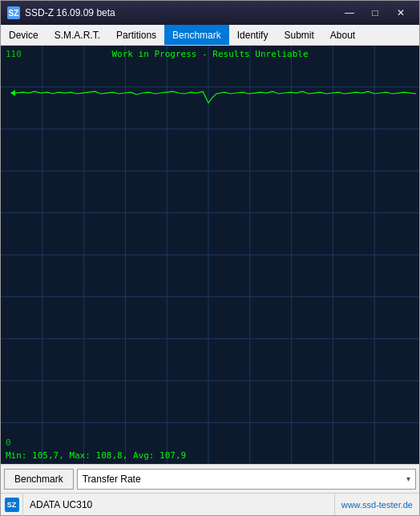 The width and height of the screenshot is (420, 516). Describe the element at coordinates (247, 479) in the screenshot. I see `transfer-rate-dropdown: Transfer Rate ▾` at that location.